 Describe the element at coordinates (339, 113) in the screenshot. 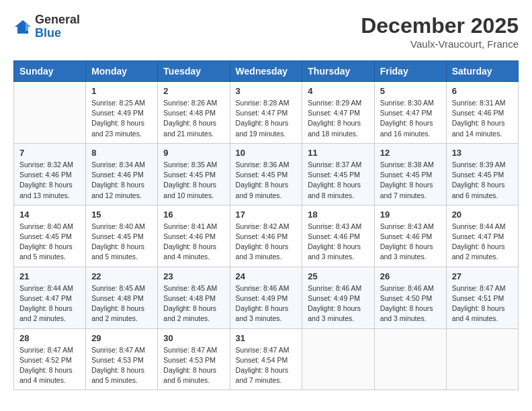

I see `calendar-cell: 4Sunrise: 8:29 AMSunset: 4:47 PMDaylight…` at that location.